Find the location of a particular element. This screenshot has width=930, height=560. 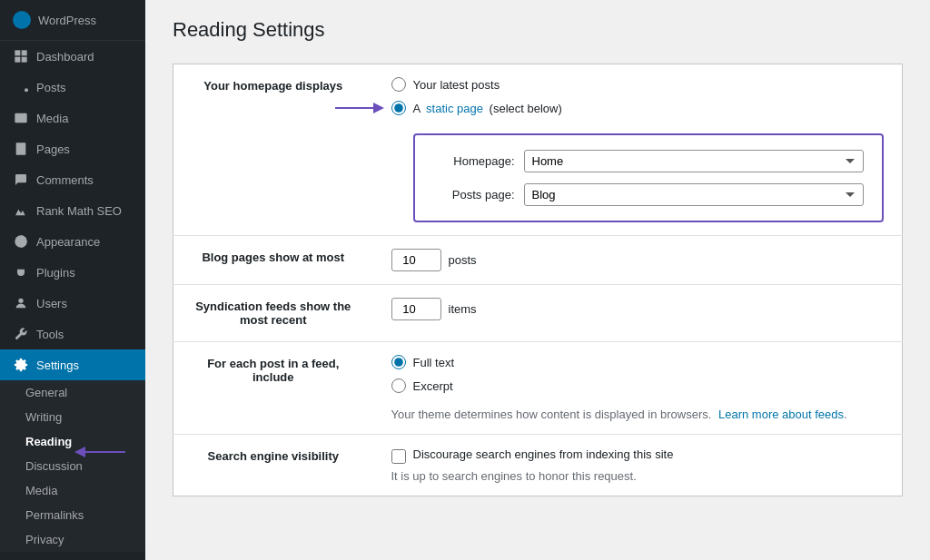

syndication-feeds-label: Syndication feeds show the most recent is located at coordinates (273, 314).